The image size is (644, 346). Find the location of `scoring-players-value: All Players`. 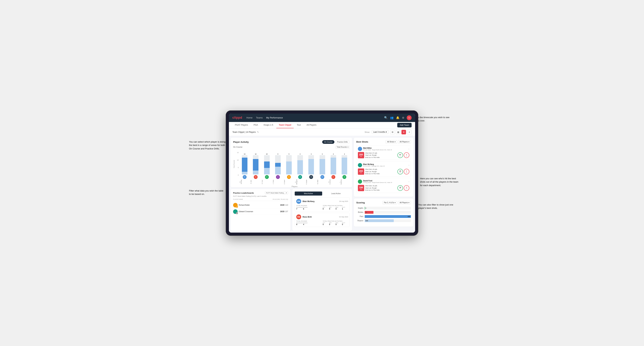

scoring-players-value: All Players is located at coordinates (404, 203).